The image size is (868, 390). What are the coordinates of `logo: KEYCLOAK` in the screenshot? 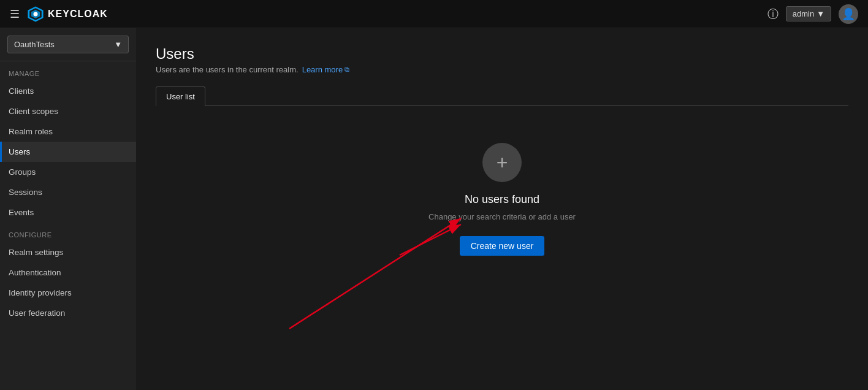 It's located at (67, 14).